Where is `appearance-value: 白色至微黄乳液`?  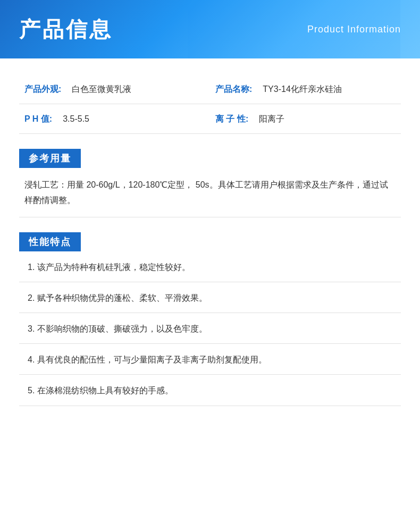
appearance-value: 白色至微黄乳液 is located at coordinates (102, 89).